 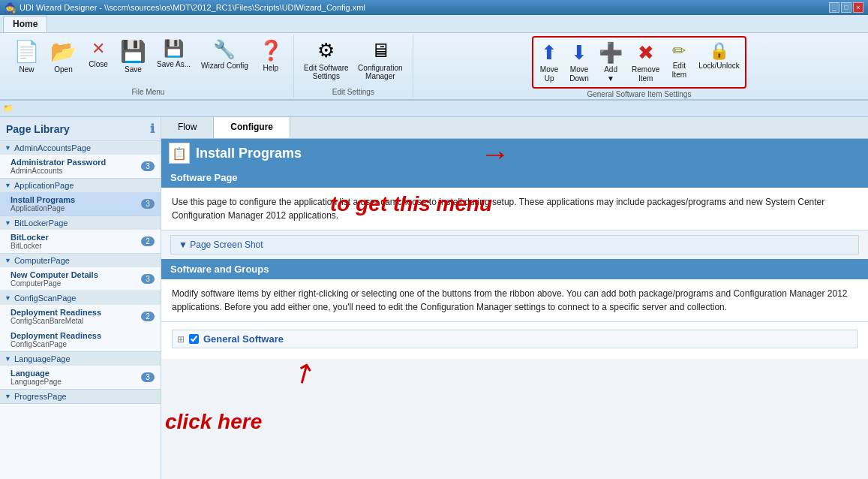 I want to click on sidebar: Page Library ℹ ▼ AdminAccountsPage Admin…, so click(x=81, y=298).